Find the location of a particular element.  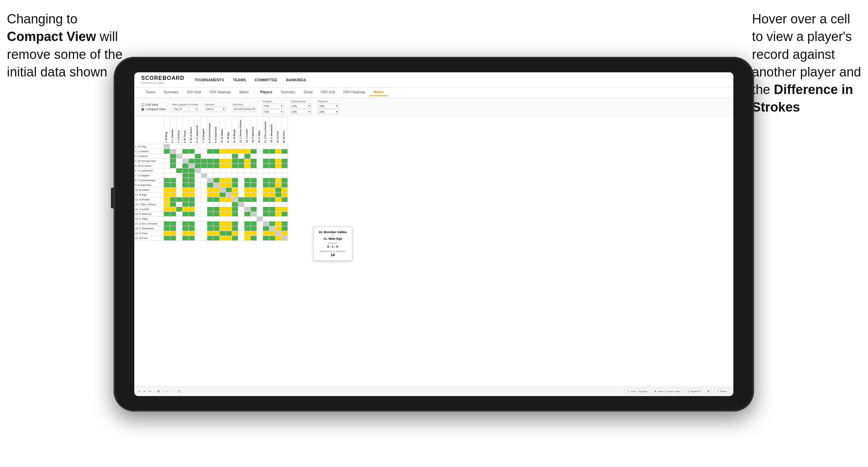

cell-r17-c18 is located at coordinates (272, 224).